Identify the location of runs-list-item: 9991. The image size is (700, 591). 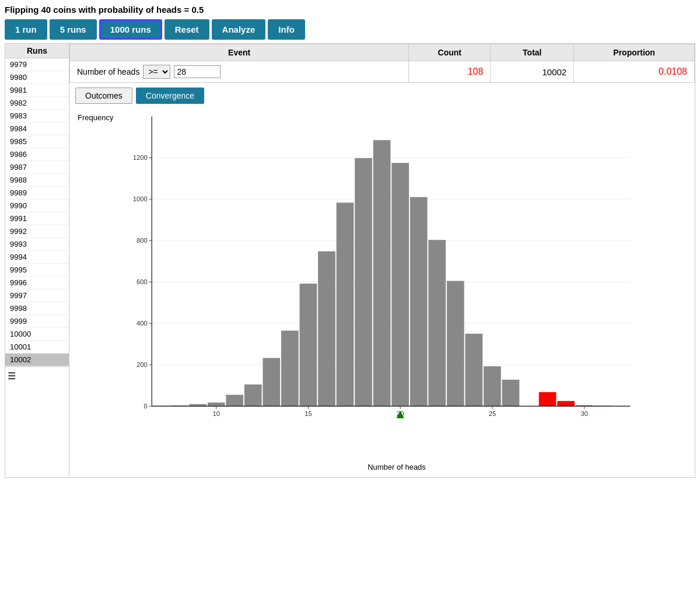
(37, 219).